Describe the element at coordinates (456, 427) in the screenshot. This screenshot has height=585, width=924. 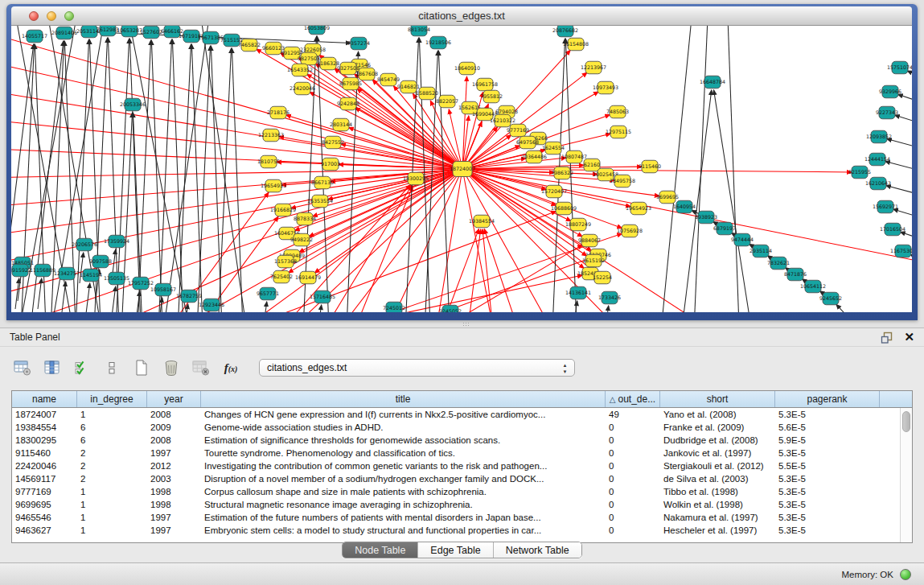
I see `table-row: 1938455462009Genome-wide association stu…` at that location.